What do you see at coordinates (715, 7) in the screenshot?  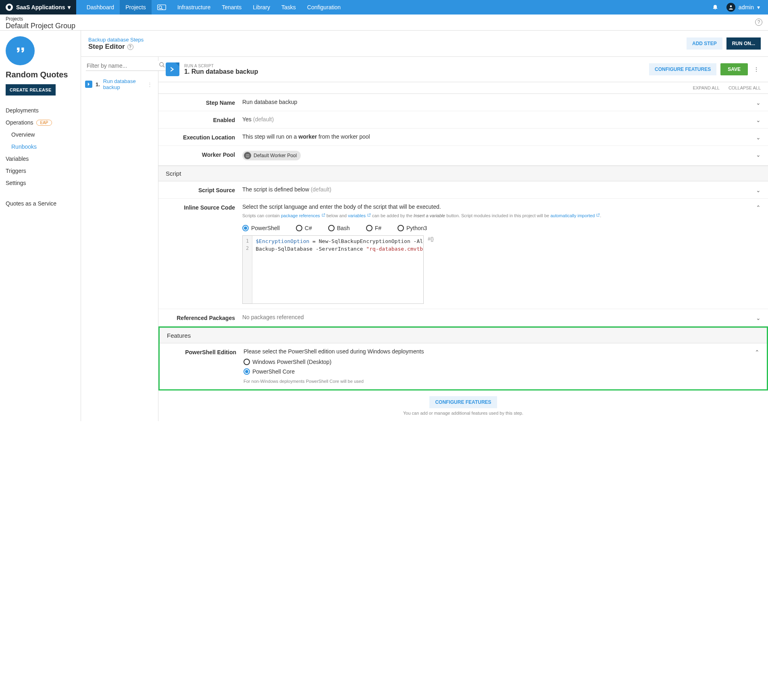 I see `bell-icon` at bounding box center [715, 7].